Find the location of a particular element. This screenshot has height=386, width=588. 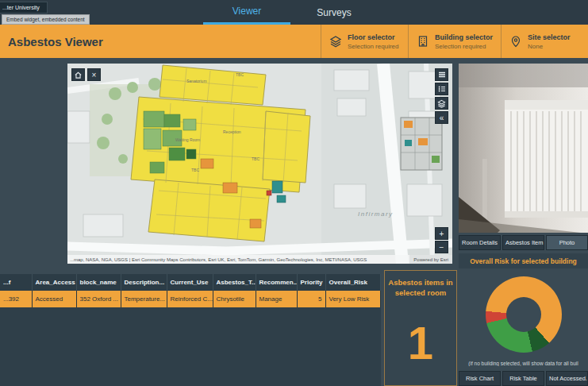

tab-asbestos-item: Asbestos Item is located at coordinates (524, 243).